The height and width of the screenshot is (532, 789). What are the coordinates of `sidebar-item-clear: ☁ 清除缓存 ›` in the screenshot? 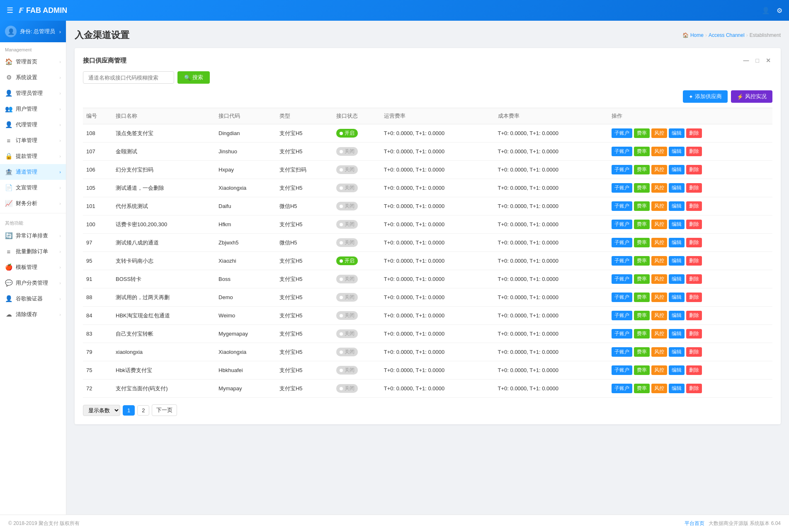 It's located at (33, 314).